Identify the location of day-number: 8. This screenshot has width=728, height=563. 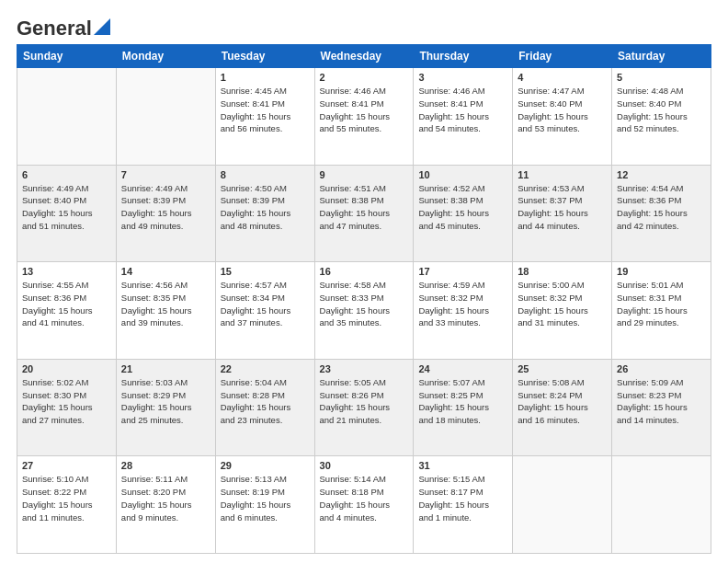
(265, 175).